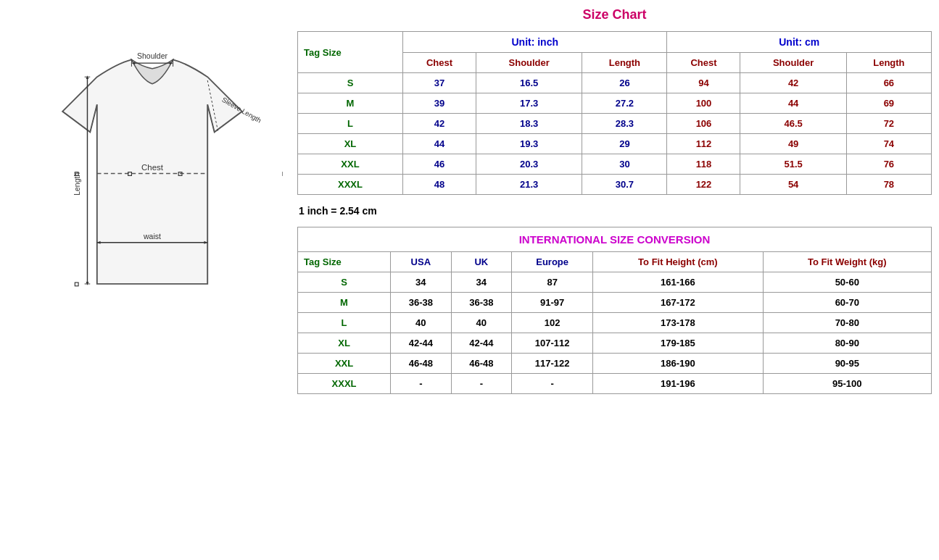  What do you see at coordinates (847, 262) in the screenshot?
I see `to-fit-weight-header: To Fit Weight (kg)` at bounding box center [847, 262].